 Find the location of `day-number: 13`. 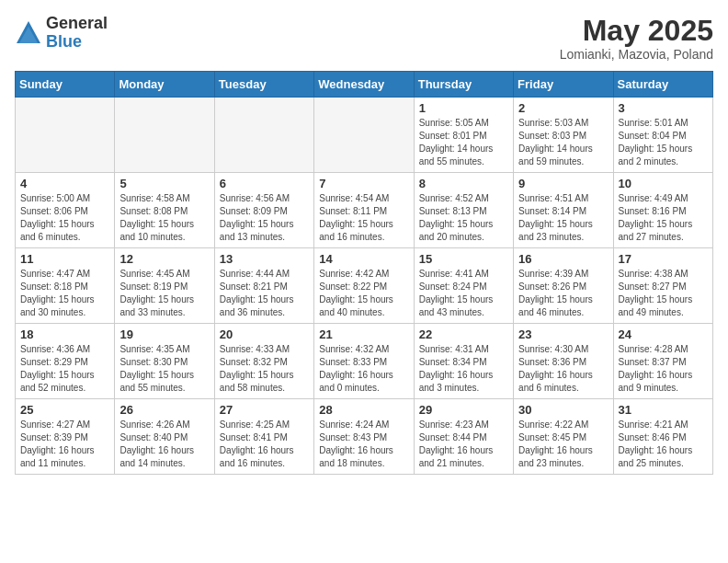

day-number: 13 is located at coordinates (265, 259).